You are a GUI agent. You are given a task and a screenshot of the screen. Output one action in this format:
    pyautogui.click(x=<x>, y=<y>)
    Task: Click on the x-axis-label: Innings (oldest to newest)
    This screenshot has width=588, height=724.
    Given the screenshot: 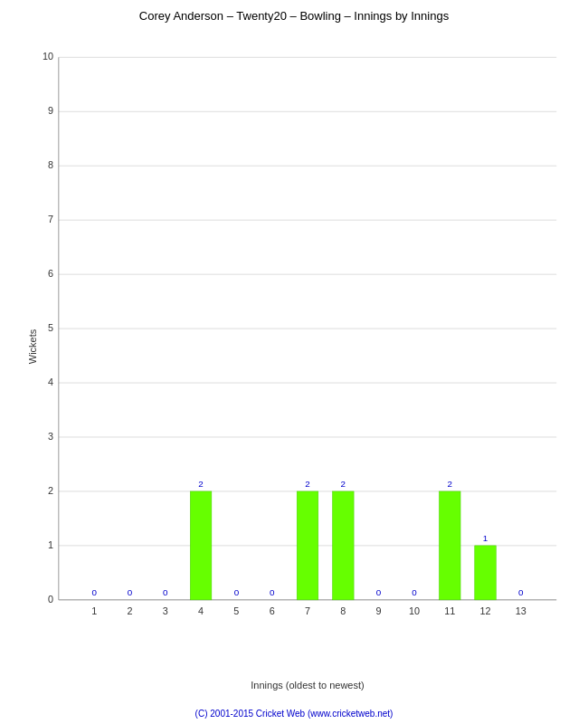 What is the action you would take?
    pyautogui.click(x=308, y=685)
    